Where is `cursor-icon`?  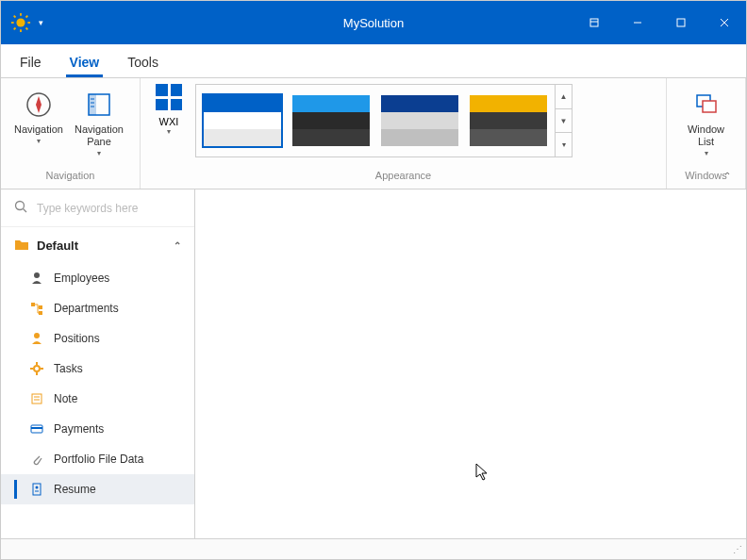 cursor-icon is located at coordinates (482, 472).